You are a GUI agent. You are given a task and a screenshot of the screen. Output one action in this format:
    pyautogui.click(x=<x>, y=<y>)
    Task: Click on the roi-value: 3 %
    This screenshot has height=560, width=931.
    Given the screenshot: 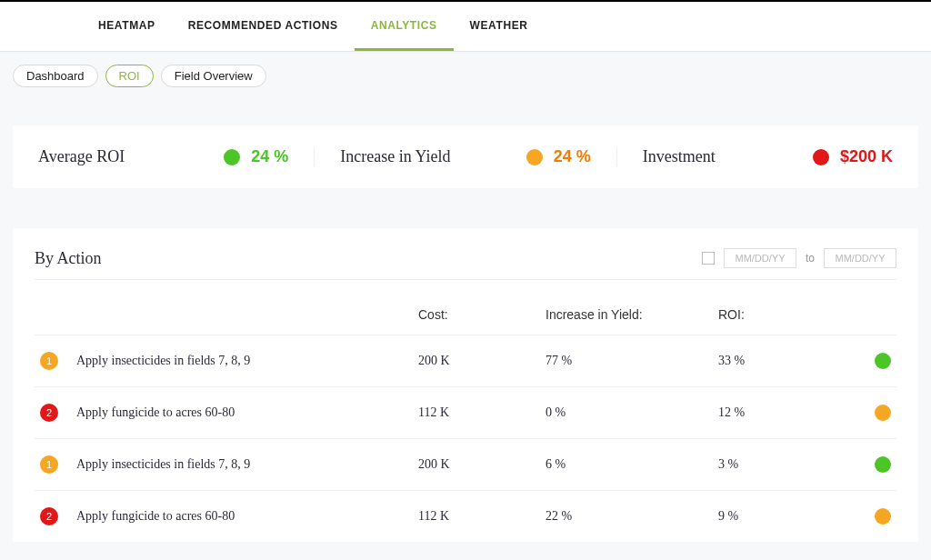 What is the action you would take?
    pyautogui.click(x=786, y=465)
    